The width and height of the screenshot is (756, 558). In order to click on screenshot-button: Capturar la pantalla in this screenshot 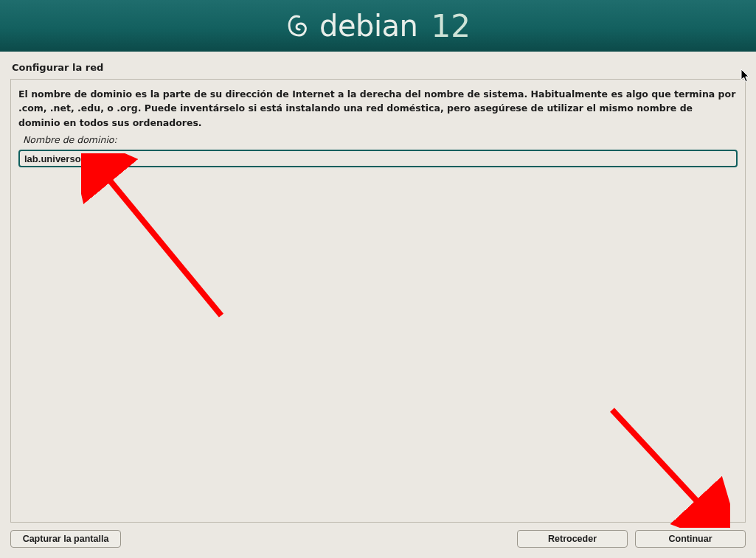, I will do `click(66, 539)`.